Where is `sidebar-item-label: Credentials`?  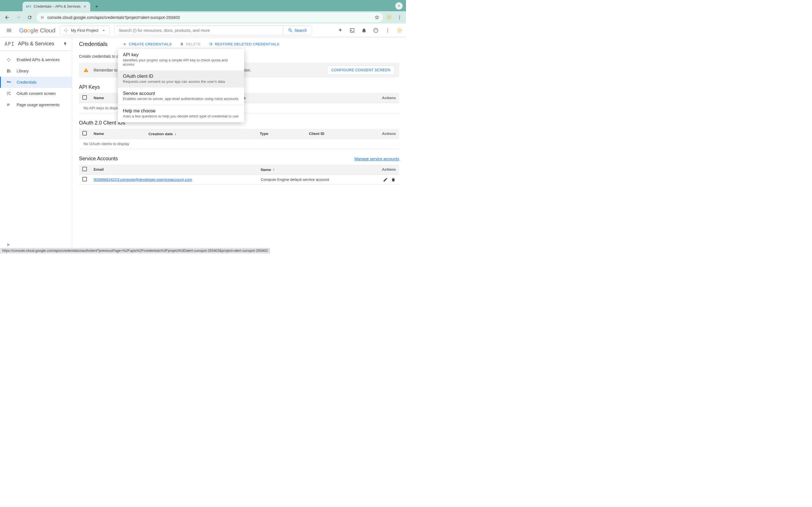 sidebar-item-label: Credentials is located at coordinates (27, 82).